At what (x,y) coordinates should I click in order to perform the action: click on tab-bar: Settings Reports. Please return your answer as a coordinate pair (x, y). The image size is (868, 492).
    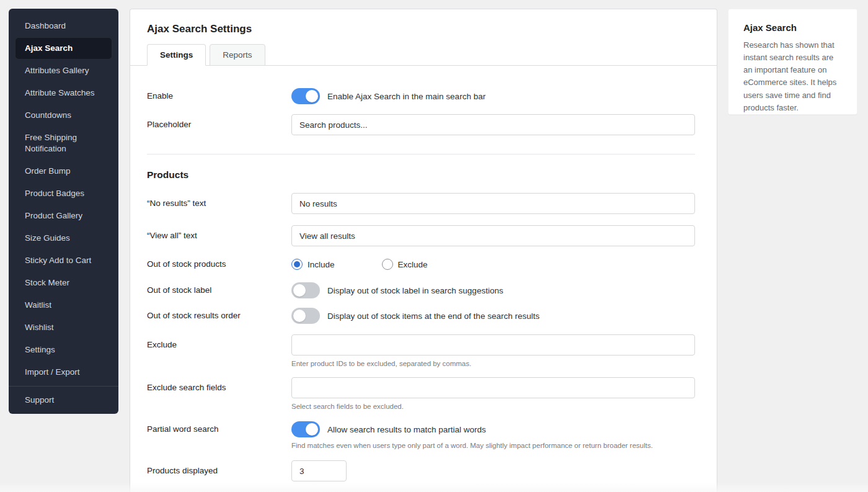
    Looking at the image, I should click on (423, 51).